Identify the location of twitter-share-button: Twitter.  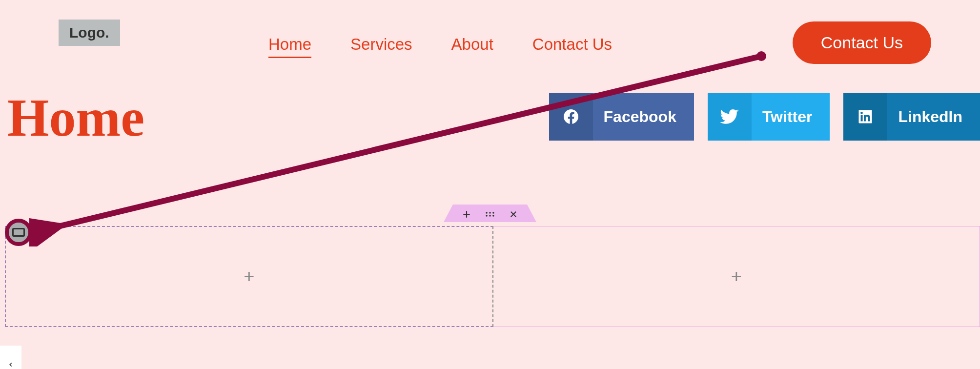
(769, 117).